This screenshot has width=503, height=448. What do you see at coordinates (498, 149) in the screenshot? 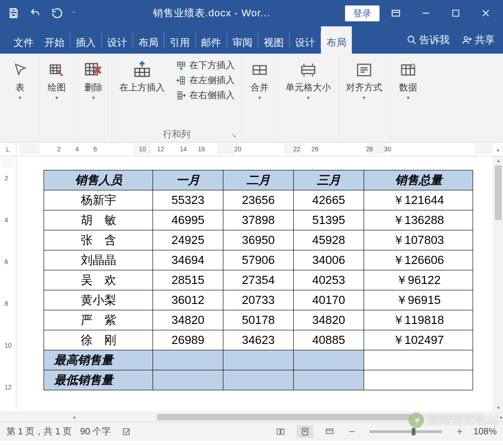
I see `ruler-collapse-icon: ▴` at bounding box center [498, 149].